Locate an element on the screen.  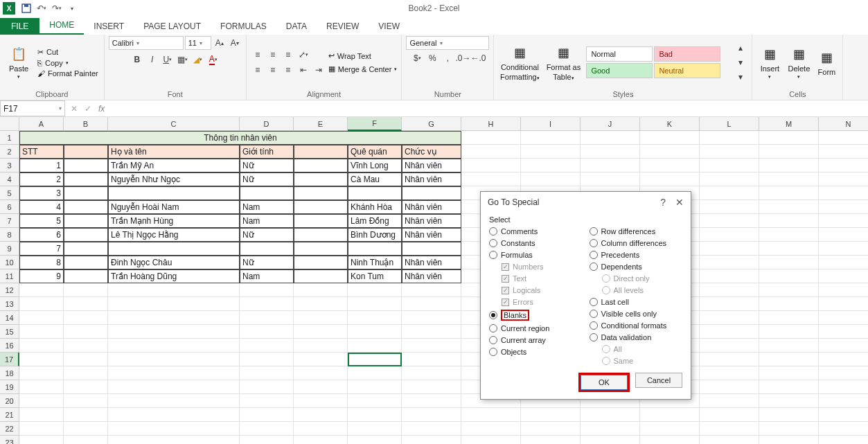
cell-C18 is located at coordinates (174, 373).